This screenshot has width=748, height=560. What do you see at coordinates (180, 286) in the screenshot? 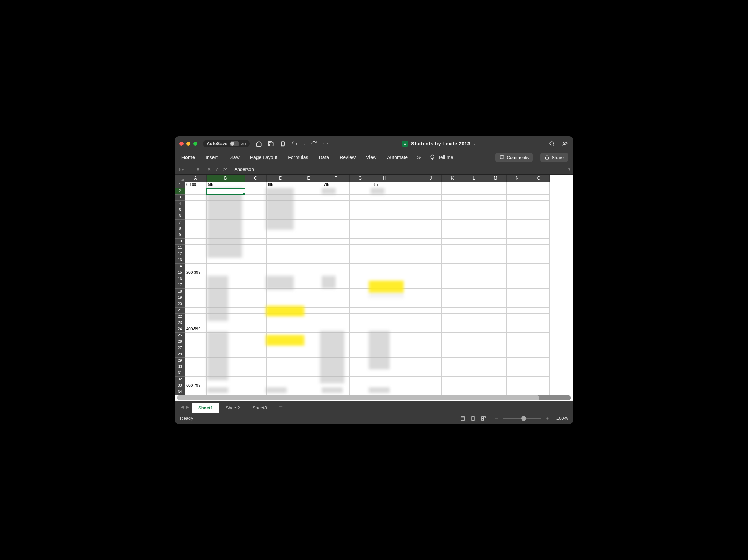
I see `row-header: 17` at bounding box center [180, 286].